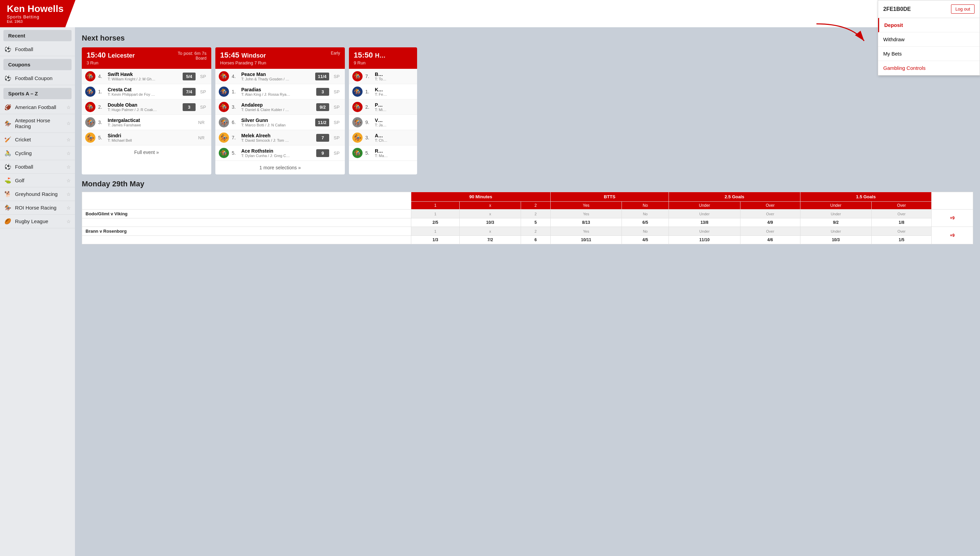 The height and width of the screenshot is (556, 980). What do you see at coordinates (150, 122) in the screenshot?
I see `runner-info: Intergalacticat T: James Fanshawe` at bounding box center [150, 122].